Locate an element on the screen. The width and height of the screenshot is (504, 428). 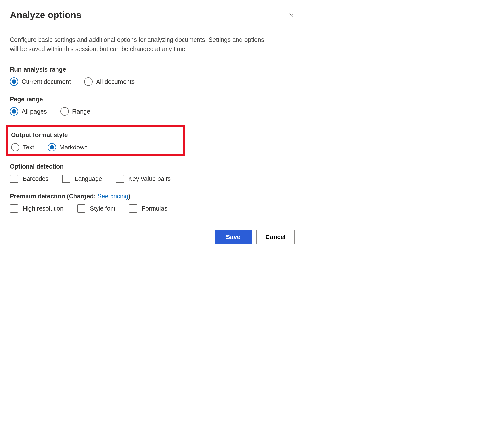
page-range-title: Page range is located at coordinates (152, 99).